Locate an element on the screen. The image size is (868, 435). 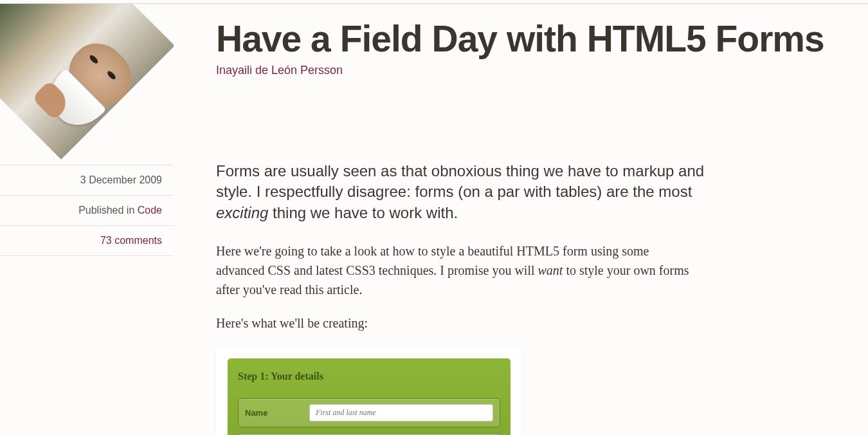
body-paragraph: Here's what we'll be creating: is located at coordinates (454, 323).